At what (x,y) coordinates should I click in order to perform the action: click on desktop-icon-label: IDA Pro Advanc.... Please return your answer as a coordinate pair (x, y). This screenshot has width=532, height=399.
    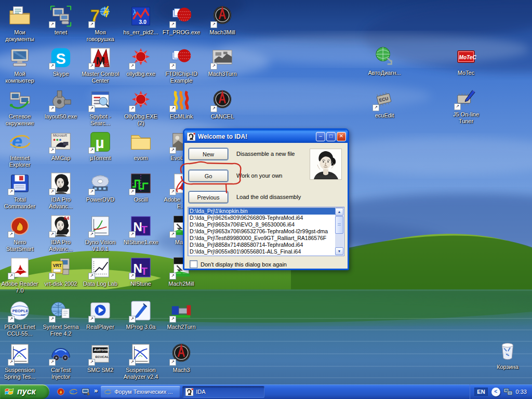
    Looking at the image, I should click on (61, 203).